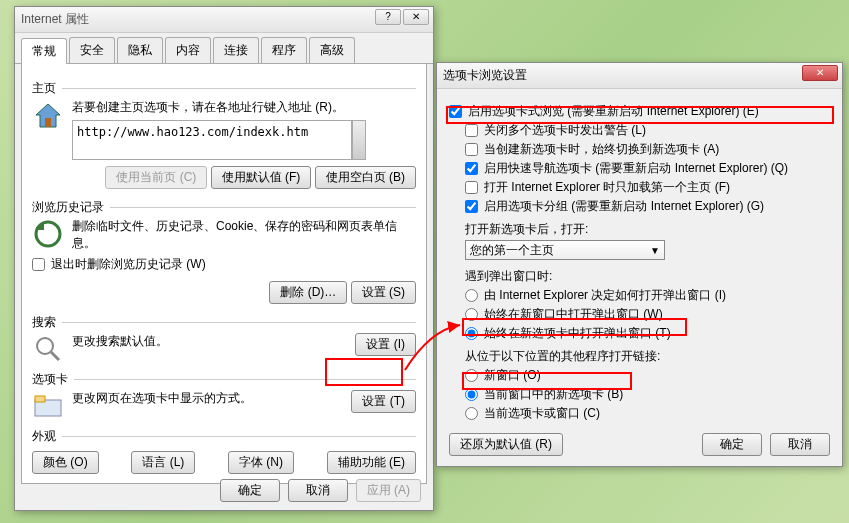 Image resolution: width=849 pixels, height=523 pixels. Describe the element at coordinates (472, 168) in the screenshot. I see `quicktabs-checkbox` at that location.